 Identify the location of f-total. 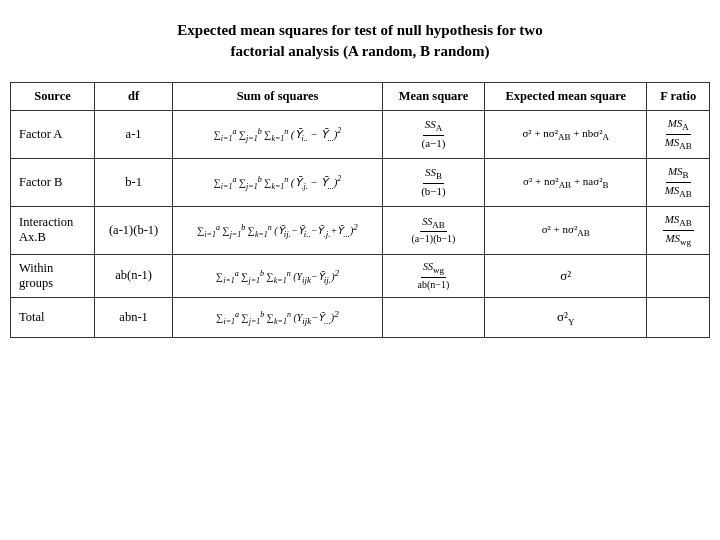
(678, 317).